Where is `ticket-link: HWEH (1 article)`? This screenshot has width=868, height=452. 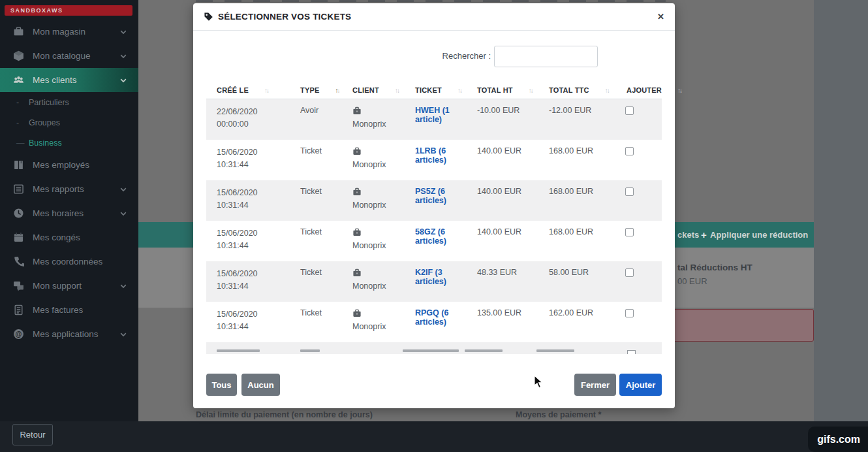
ticket-link: HWEH (1 article) is located at coordinates (432, 115).